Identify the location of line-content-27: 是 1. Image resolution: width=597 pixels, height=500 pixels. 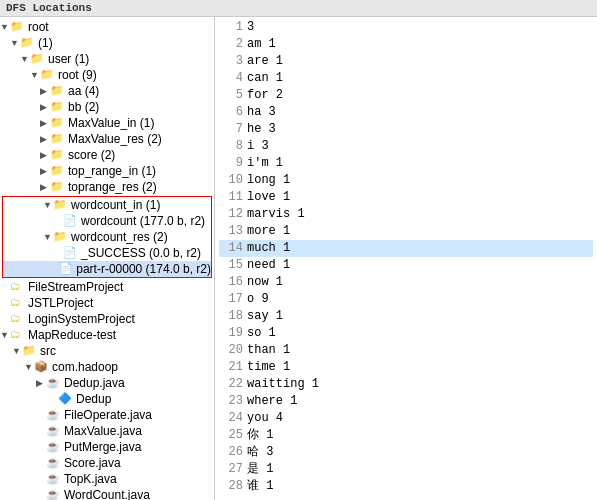
(260, 470).